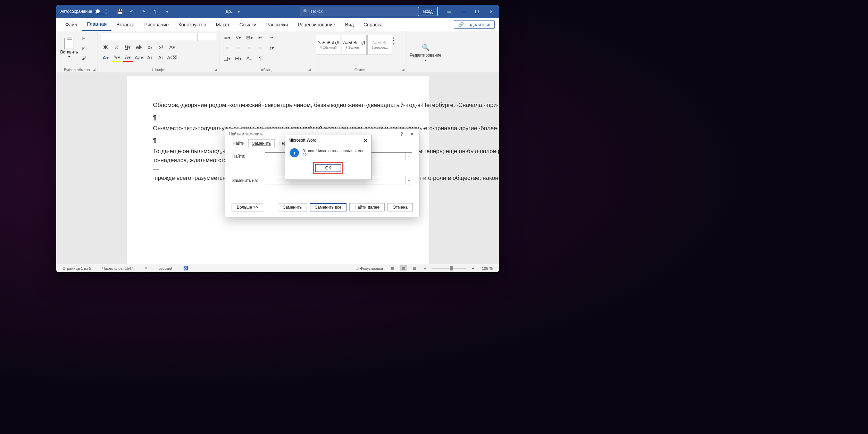 The height and width of the screenshot is (434, 868). What do you see at coordinates (359, 11) in the screenshot?
I see `search-input: 🔍 Поиск` at bounding box center [359, 11].